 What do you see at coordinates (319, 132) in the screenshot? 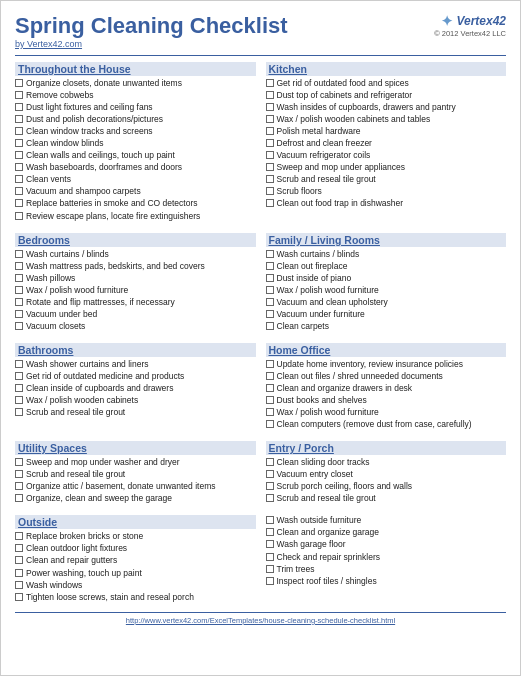
I see `item-text: Polish metal hardware` at bounding box center [319, 132].